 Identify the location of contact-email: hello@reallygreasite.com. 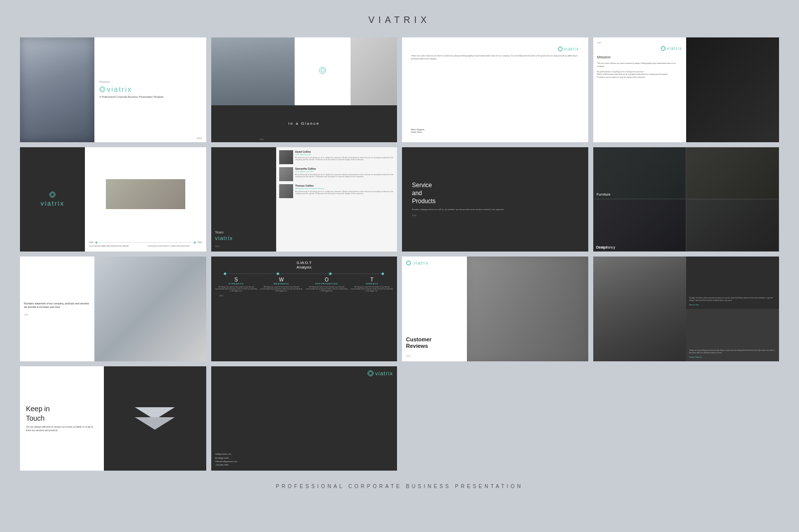
(305, 461).